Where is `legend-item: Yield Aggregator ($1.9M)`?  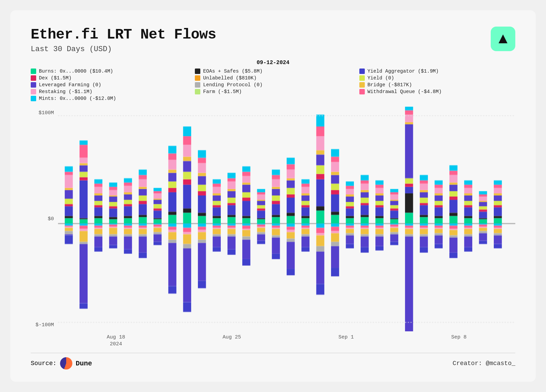 legend-item: Yield Aggregator ($1.9M) is located at coordinates (437, 71).